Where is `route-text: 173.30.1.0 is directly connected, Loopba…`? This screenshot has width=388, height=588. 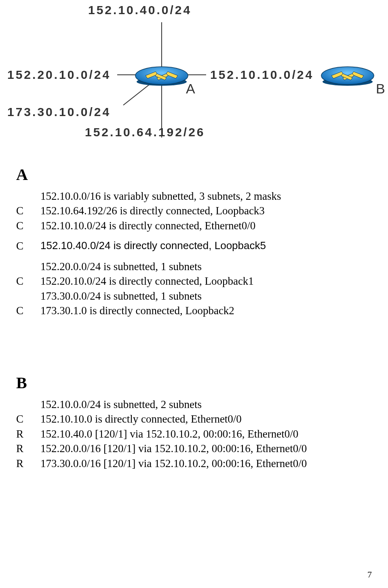
route-text: 173.30.1.0 is directly connected, Loopba… is located at coordinates (137, 311).